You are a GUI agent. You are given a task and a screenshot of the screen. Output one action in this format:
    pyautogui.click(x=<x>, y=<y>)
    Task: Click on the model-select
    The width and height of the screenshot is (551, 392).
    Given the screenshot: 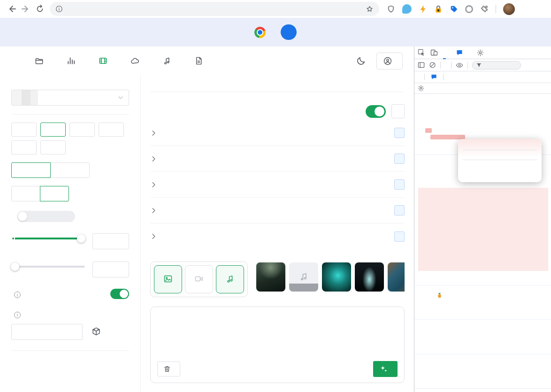 What is the action you would take?
    pyautogui.click(x=70, y=98)
    